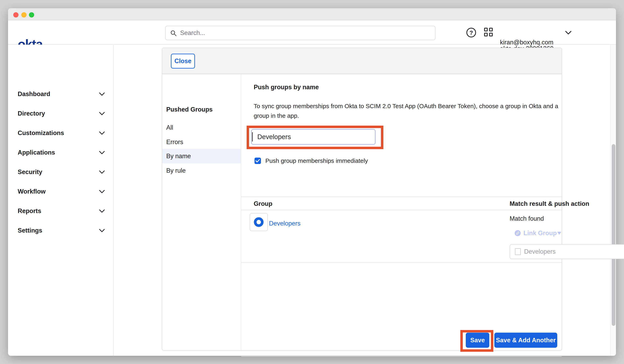  What do you see at coordinates (16, 15) in the screenshot?
I see `close-window-icon` at bounding box center [16, 15].